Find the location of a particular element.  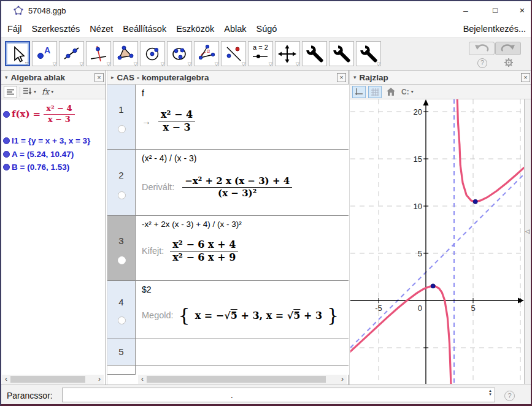

minimize-button: – is located at coordinates (466, 10).